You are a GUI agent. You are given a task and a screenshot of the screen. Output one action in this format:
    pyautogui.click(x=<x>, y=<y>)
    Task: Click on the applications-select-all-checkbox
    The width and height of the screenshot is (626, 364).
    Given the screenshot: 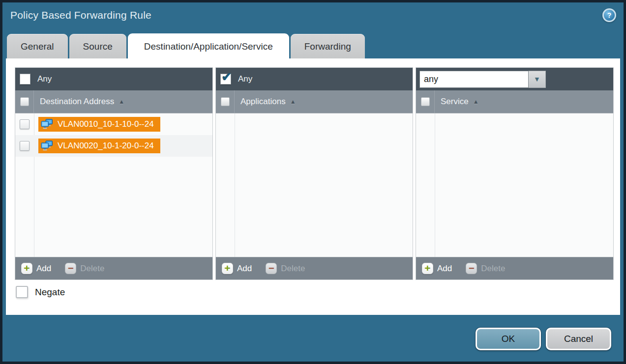 What is the action you would take?
    pyautogui.click(x=225, y=102)
    